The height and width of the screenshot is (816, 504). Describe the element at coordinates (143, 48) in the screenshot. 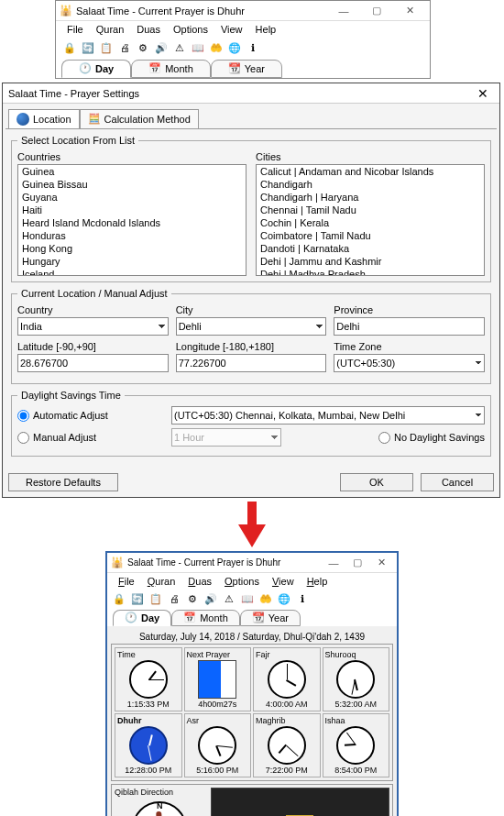

I see `settings-icon: ⚙` at that location.